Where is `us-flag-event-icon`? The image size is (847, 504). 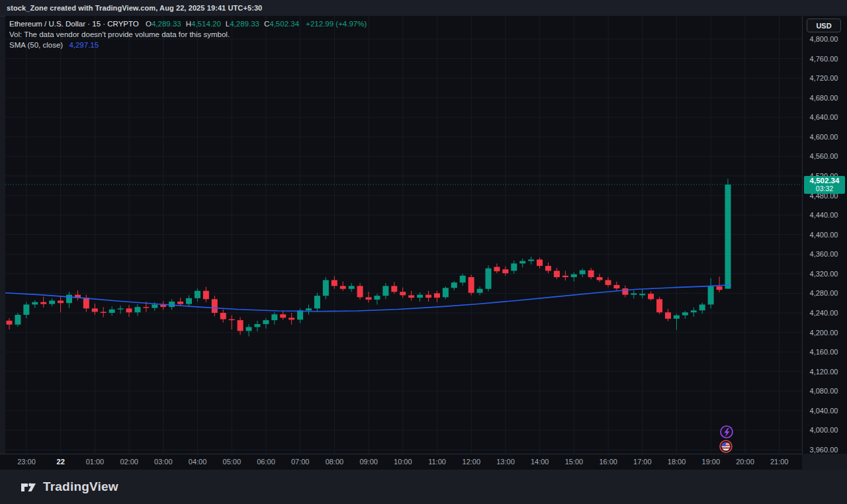 us-flag-event-icon is located at coordinates (726, 446).